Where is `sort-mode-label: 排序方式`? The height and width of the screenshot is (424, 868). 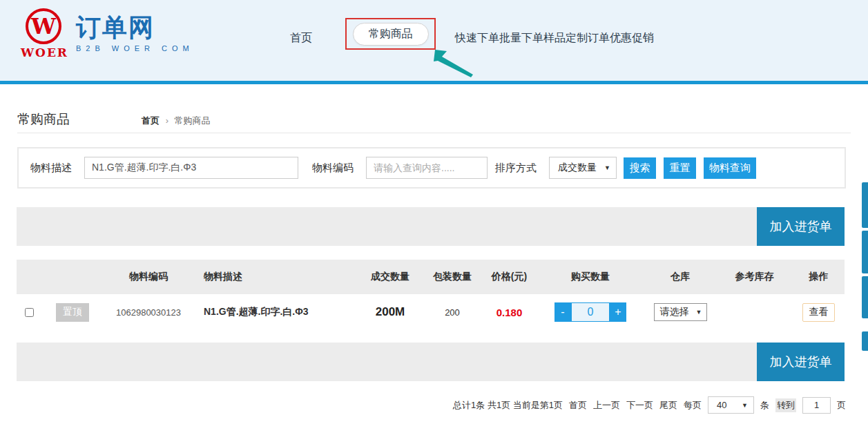 sort-mode-label: 排序方式 is located at coordinates (516, 168).